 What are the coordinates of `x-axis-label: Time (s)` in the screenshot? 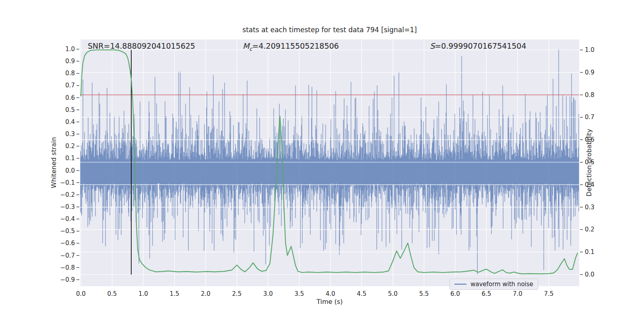 It's located at (330, 302).